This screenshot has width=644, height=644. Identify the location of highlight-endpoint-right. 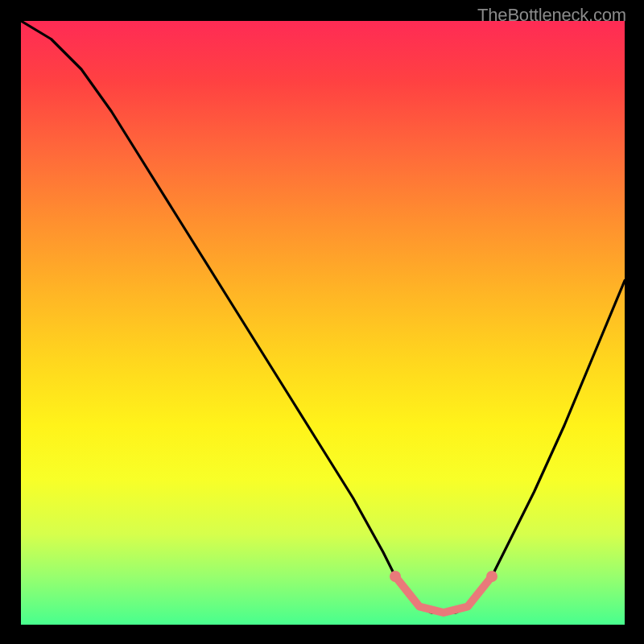
(492, 576).